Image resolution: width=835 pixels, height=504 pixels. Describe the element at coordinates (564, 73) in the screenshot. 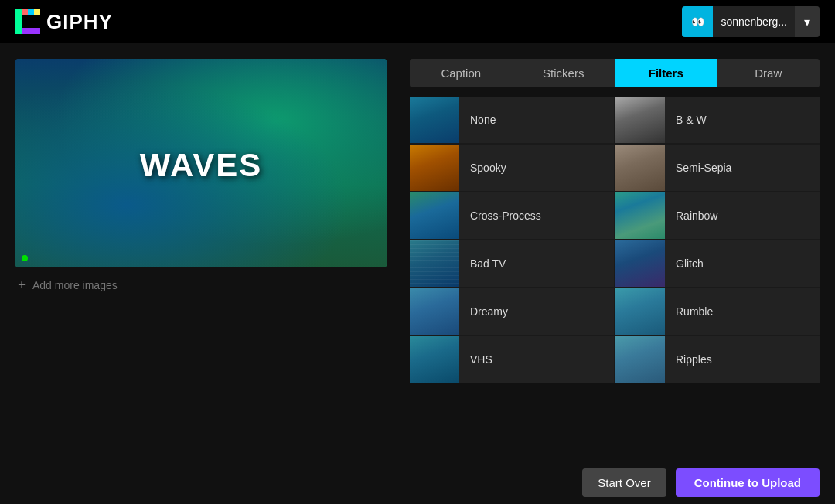

I see `tab-stickers: Stickers` at that location.